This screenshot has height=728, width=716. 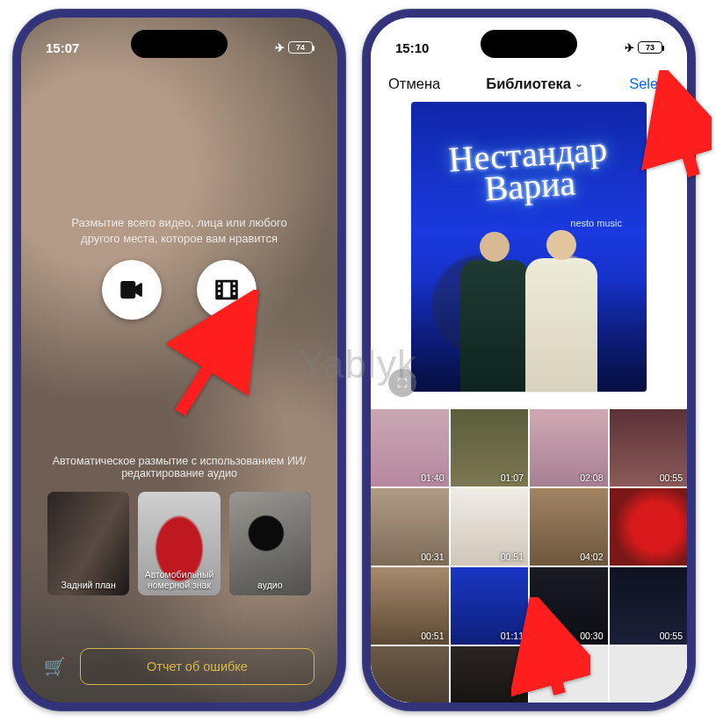 What do you see at coordinates (591, 636) in the screenshot?
I see `video-duration: 00:30` at bounding box center [591, 636].